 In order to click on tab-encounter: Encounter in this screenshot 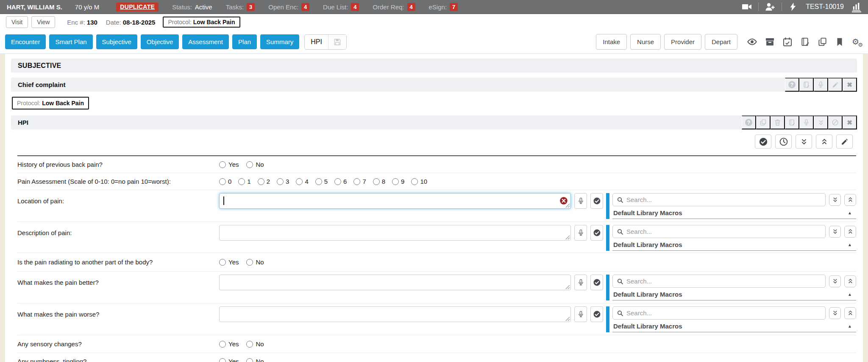, I will do `click(25, 42)`.